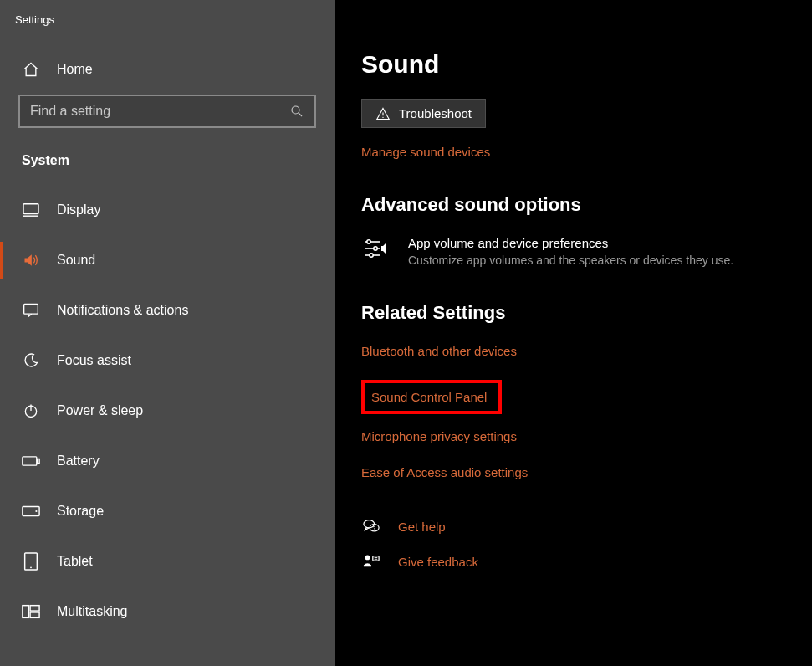 The height and width of the screenshot is (666, 812). I want to click on advanced-heading: Advanced sound options, so click(587, 205).